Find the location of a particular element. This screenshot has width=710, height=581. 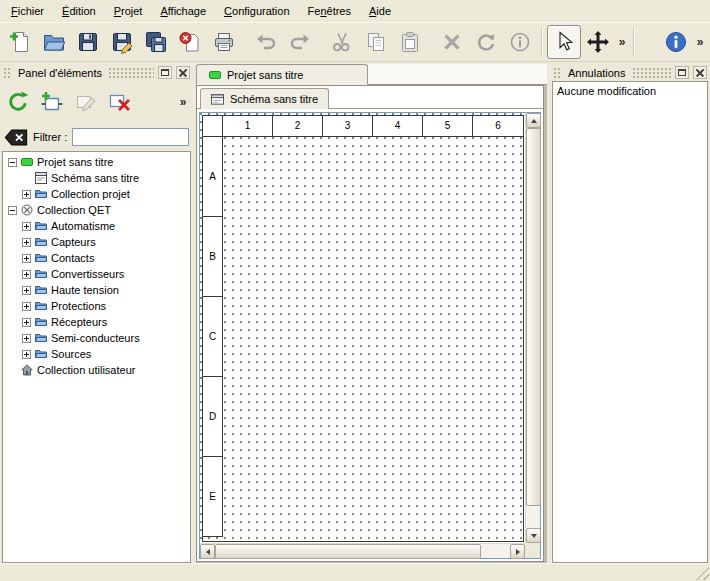

edit-element-button is located at coordinates (86, 102).